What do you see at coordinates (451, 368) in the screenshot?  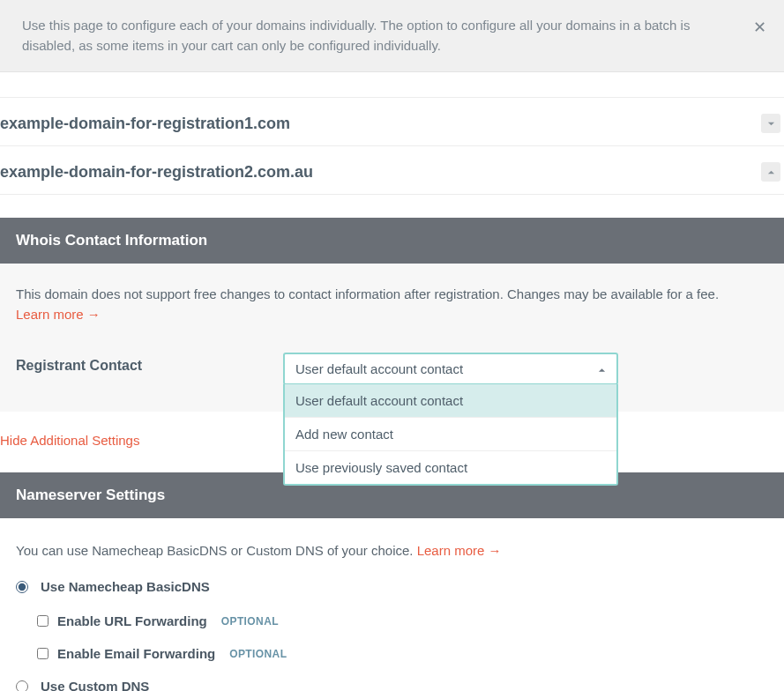 I see `registrant-contact-select-wrap: User default account contact User defaul…` at bounding box center [451, 368].